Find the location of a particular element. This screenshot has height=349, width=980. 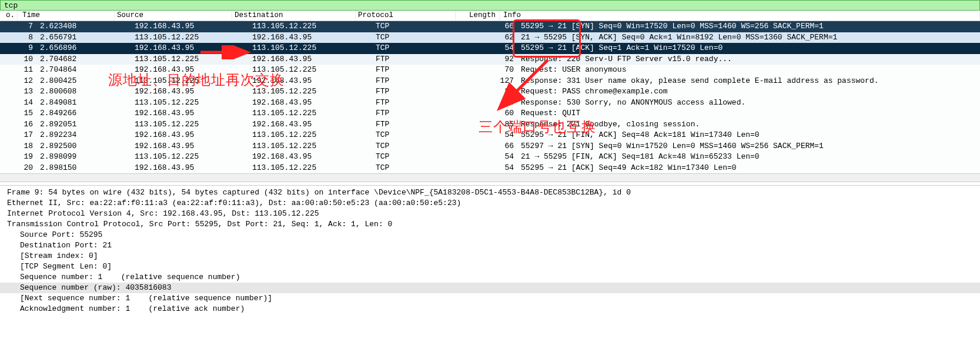

cell-no: 8 is located at coordinates (26, 38).